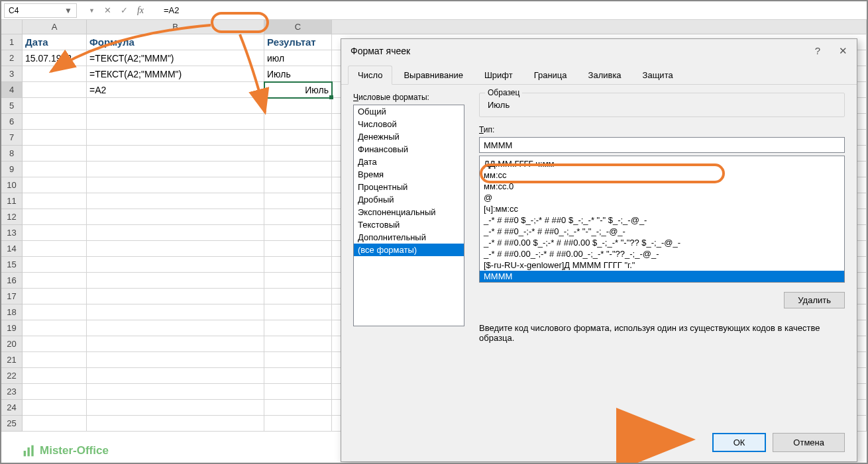 The width and height of the screenshot is (868, 464). I want to click on fx-icon: fx, so click(140, 11).